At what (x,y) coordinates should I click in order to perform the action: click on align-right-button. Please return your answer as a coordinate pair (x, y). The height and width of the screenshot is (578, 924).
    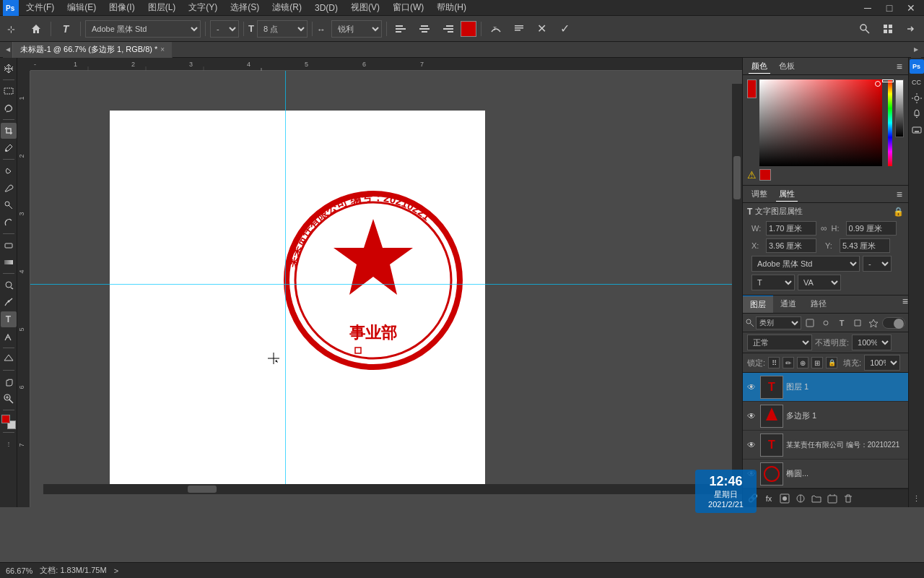
    Looking at the image, I should click on (448, 29).